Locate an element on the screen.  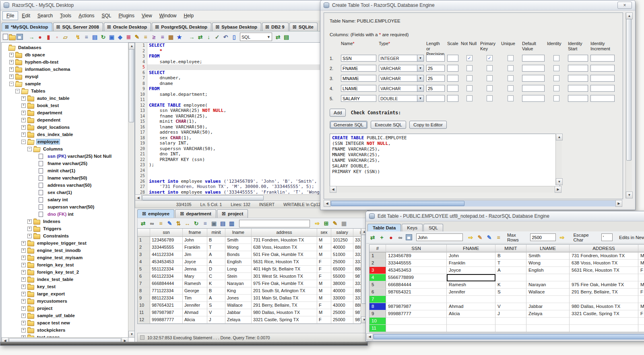
view-icon: ∞ is located at coordinates (400, 237).